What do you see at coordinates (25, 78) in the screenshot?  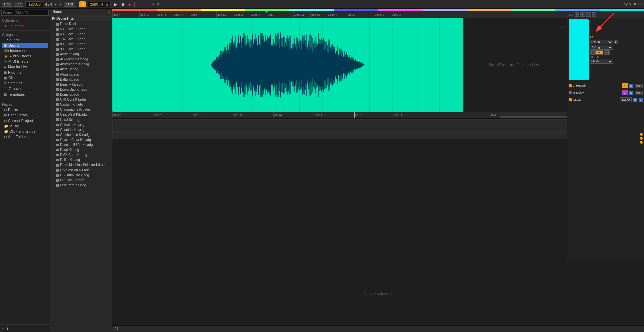 I see `sidebar-item-clips: ▦ Clips` at bounding box center [25, 78].